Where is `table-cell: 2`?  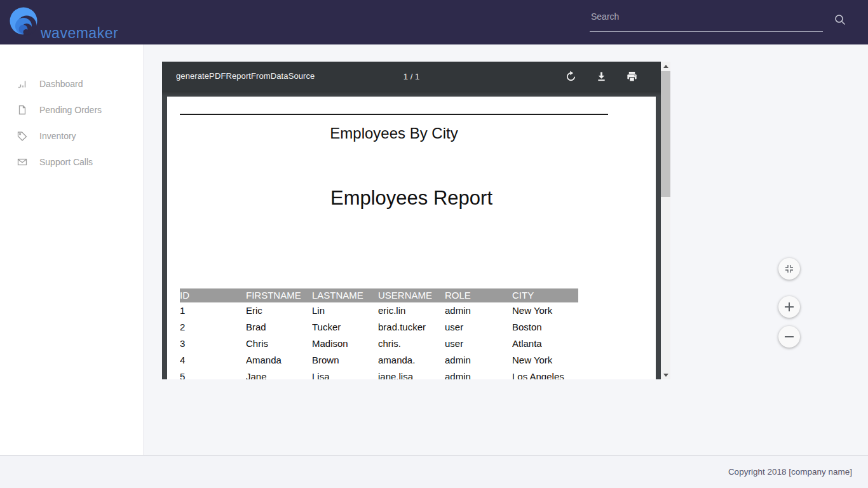
table-cell: 2 is located at coordinates (213, 327).